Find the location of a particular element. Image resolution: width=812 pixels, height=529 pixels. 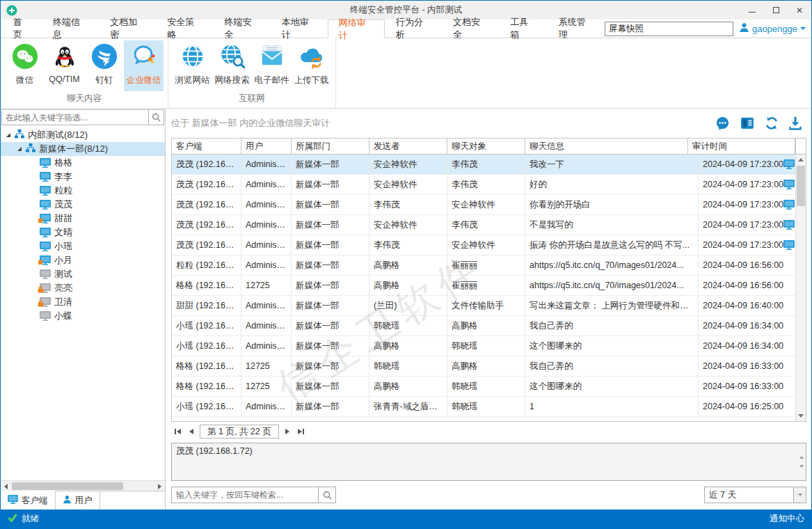

user-menu: gaopengge is located at coordinates (772, 29).